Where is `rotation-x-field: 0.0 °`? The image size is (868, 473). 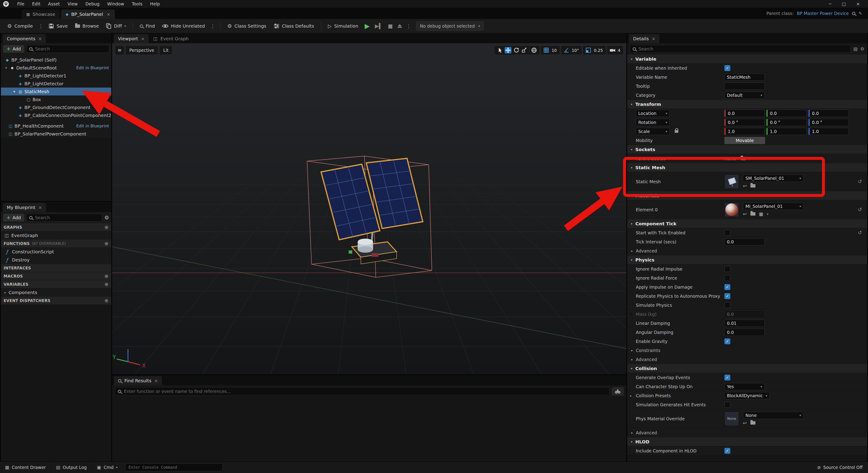 rotation-x-field: 0.0 ° is located at coordinates (745, 122).